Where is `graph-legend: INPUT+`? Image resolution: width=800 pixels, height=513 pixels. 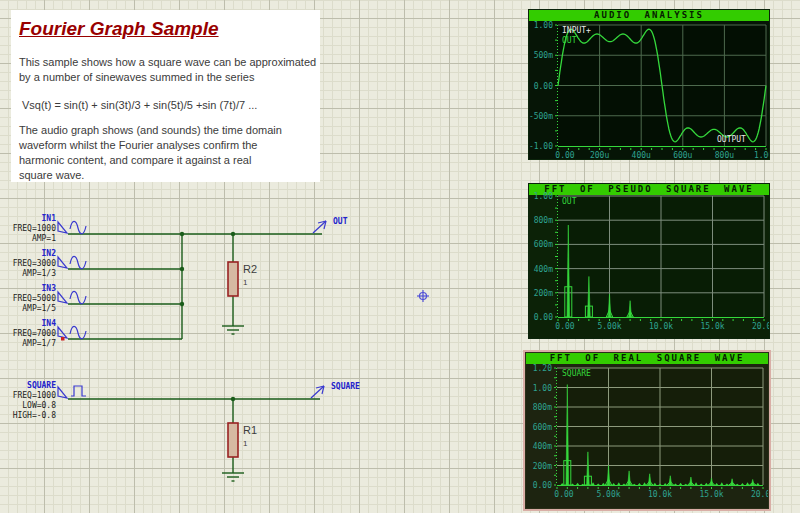 graph-legend: INPUT+ is located at coordinates (576, 30).